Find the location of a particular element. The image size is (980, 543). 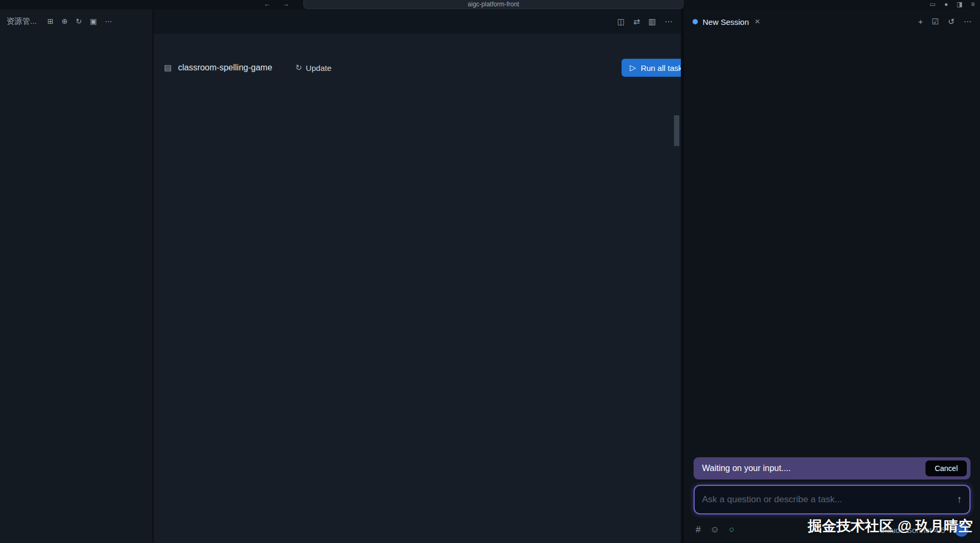

forward-icon: → is located at coordinates (286, 4).